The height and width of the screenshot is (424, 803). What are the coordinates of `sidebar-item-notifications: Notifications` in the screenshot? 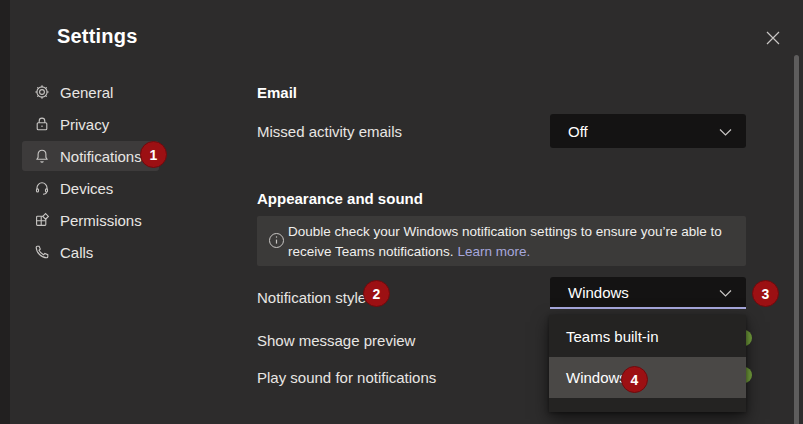 It's located at (90, 156).